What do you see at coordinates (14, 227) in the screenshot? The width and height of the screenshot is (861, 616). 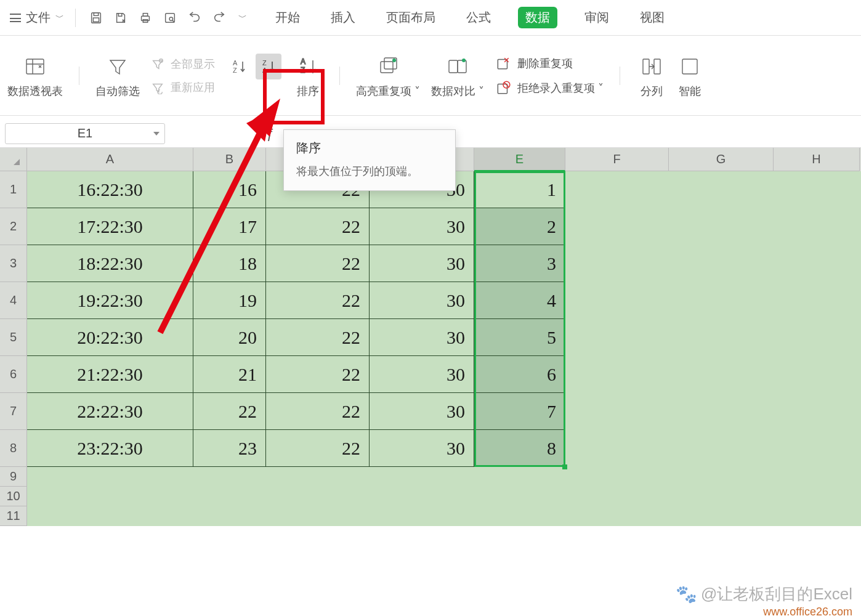 I see `row-header: 2` at bounding box center [14, 227].